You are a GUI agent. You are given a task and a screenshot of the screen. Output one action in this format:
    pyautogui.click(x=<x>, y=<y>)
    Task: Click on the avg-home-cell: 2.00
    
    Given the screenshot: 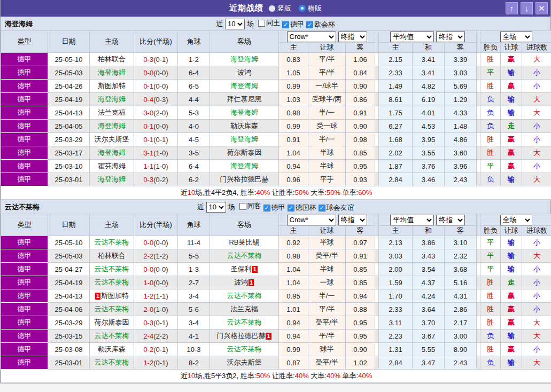 What is the action you would take?
    pyautogui.click(x=395, y=269)
    